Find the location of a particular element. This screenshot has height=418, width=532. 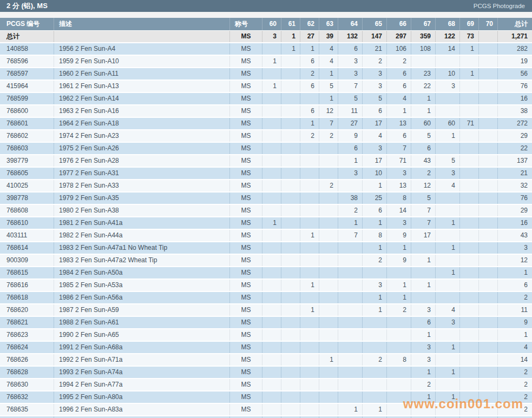

totals-grade-63: 39 is located at coordinates (329, 37).